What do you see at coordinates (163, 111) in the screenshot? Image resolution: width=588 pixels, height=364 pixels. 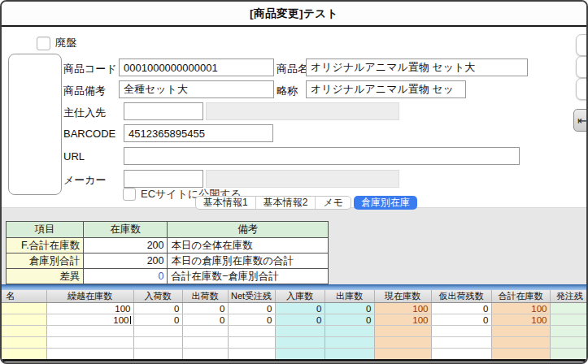 I see `main-supplier-input` at bounding box center [163, 111].